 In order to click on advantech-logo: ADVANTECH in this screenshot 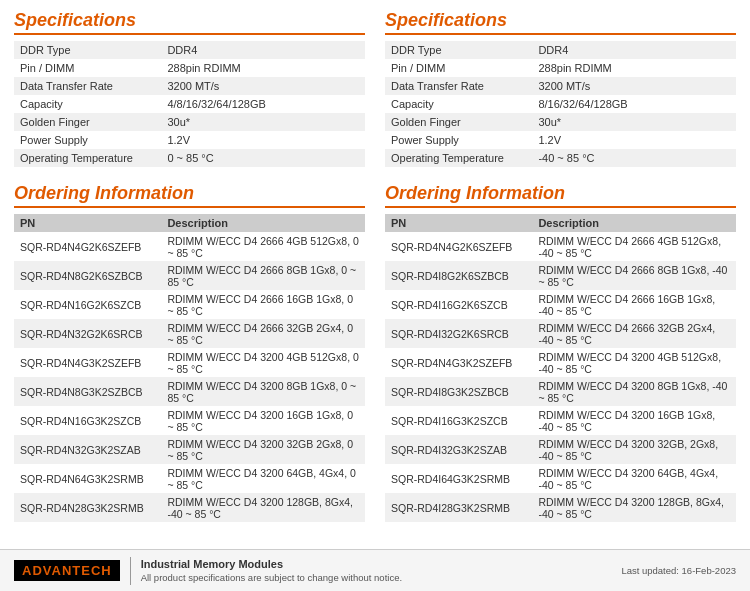, I will do `click(67, 570)`.